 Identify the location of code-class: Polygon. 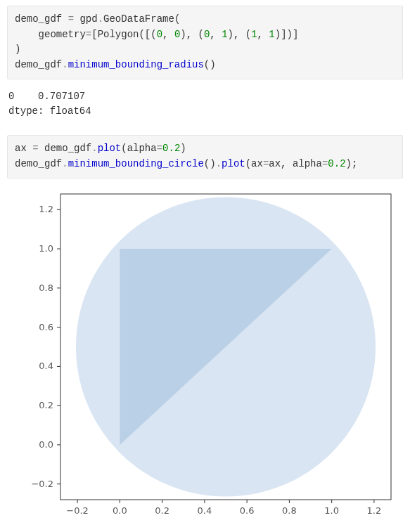
(118, 34).